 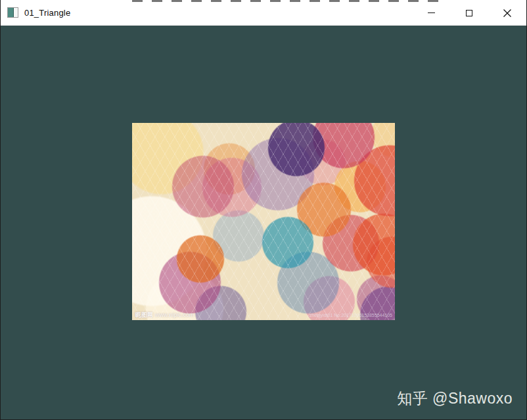 I want to click on window-controls, so click(x=469, y=13).